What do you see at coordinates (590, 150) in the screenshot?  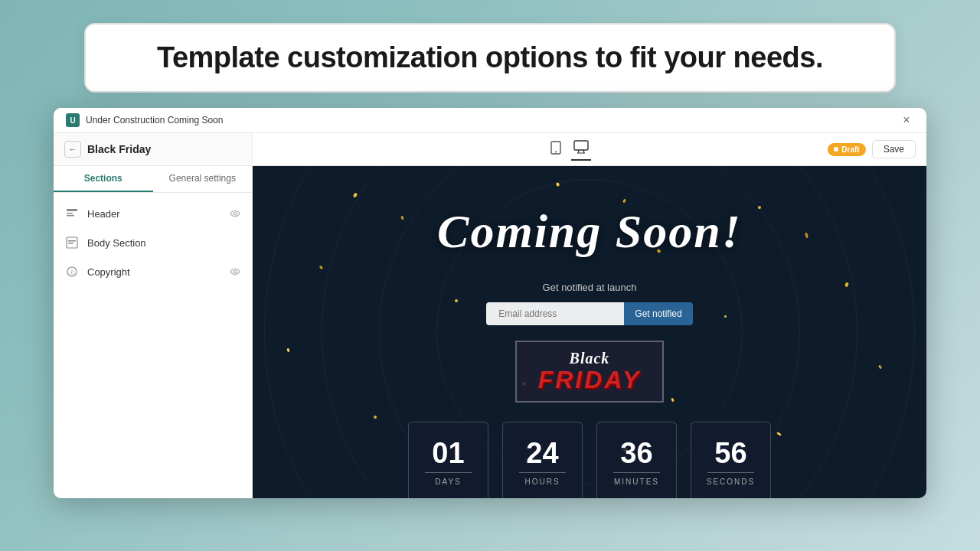 I see `right-toolbar: Draft Save` at bounding box center [590, 150].